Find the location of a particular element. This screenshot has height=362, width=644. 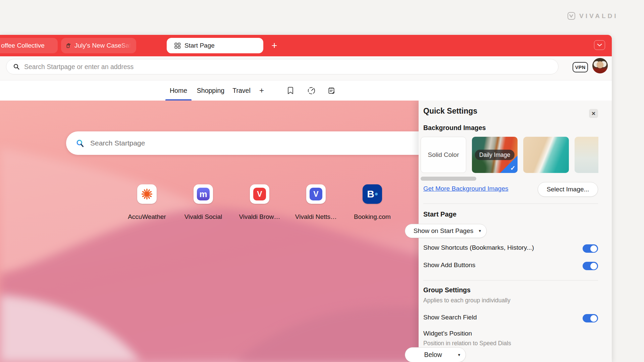

history-icon is located at coordinates (311, 90).